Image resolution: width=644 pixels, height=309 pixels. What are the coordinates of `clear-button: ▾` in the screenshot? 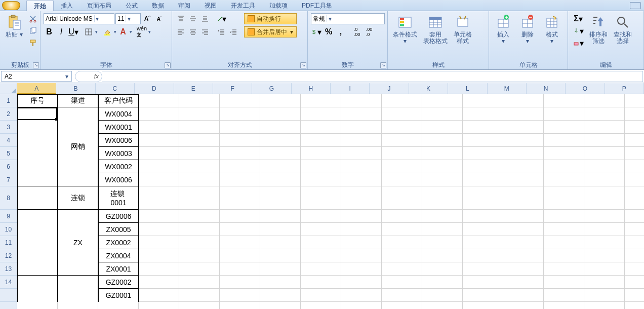 It's located at (578, 43).